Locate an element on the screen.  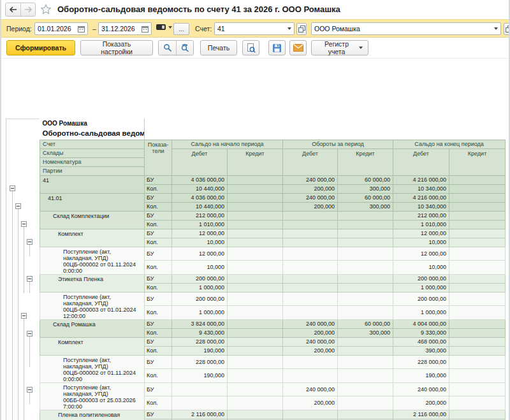
value-cell: 2 116 000,00 is located at coordinates (421, 414).